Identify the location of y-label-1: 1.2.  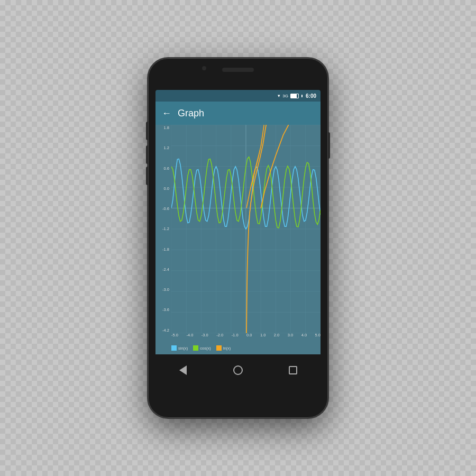
(163, 148).